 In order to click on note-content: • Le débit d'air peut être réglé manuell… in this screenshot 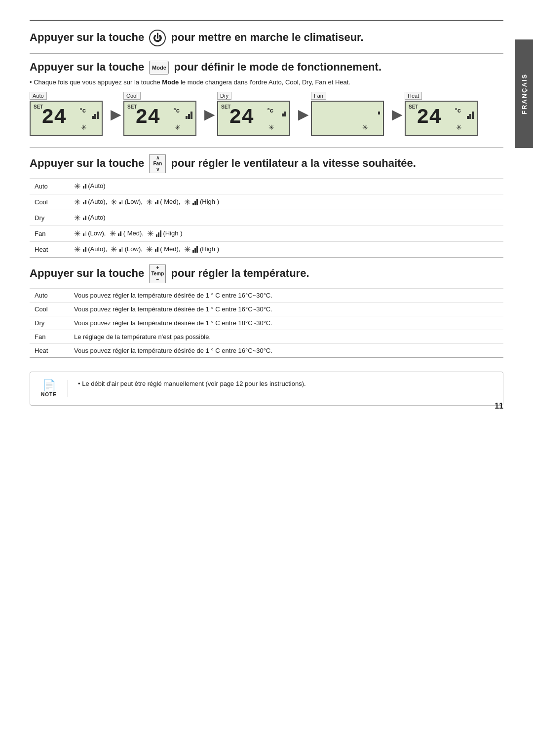, I will do `click(192, 384)`.